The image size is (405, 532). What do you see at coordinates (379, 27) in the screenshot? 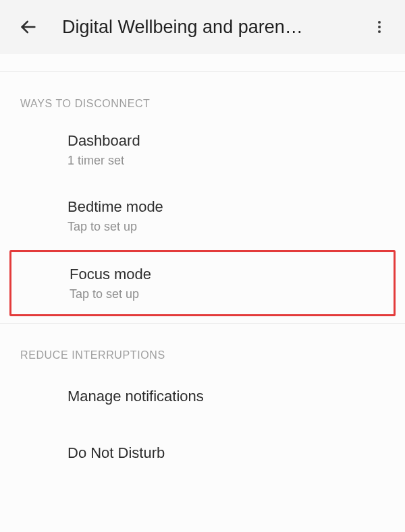
I see `more-vert-icon` at bounding box center [379, 27].